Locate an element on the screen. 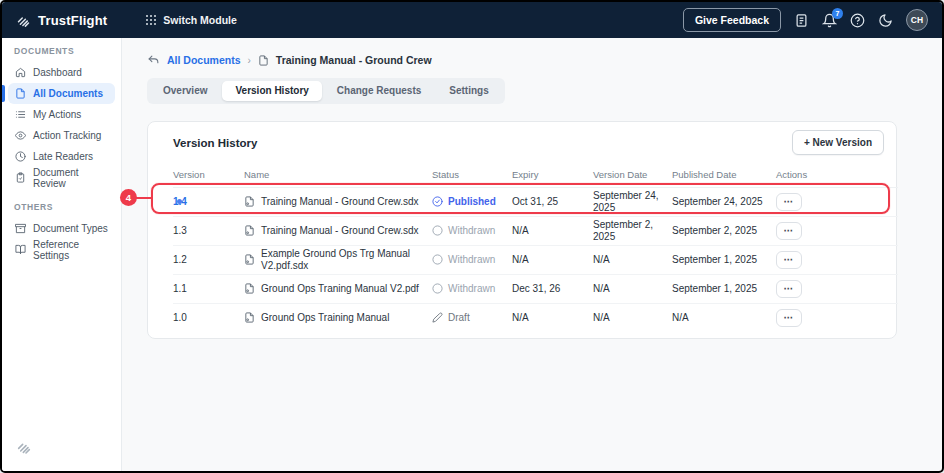  dark-mode-icon is located at coordinates (886, 20).